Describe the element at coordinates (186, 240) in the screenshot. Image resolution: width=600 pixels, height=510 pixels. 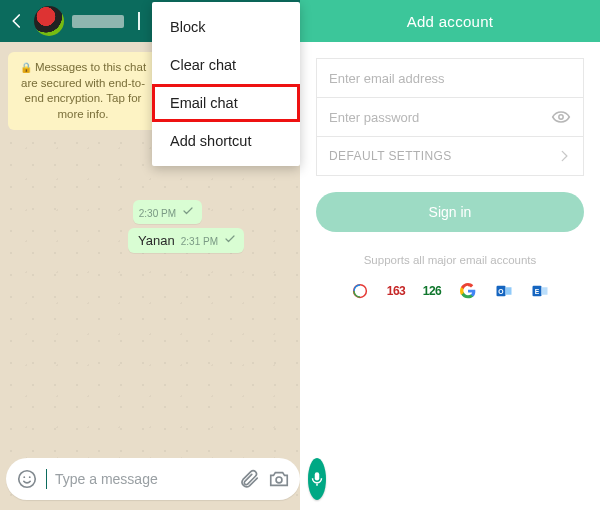
I see `message-outgoing: Yanan 2:31 PM` at that location.